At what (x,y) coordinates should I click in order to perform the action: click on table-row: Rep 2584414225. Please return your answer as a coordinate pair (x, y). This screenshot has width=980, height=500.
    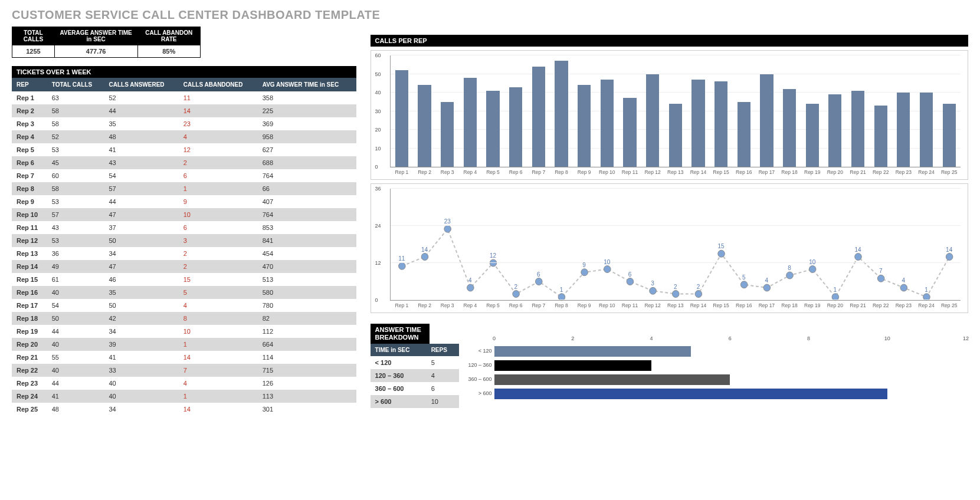
    Looking at the image, I should click on (184, 111).